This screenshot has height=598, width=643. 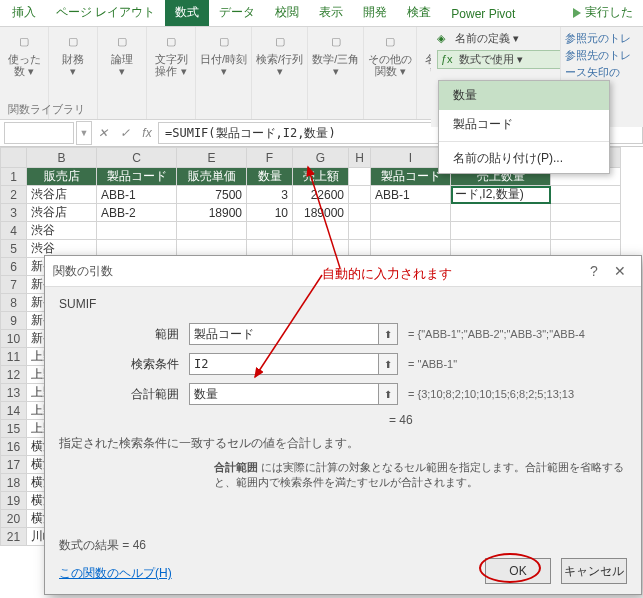 I want to click on tab-formulas: 数式, so click(x=187, y=13).